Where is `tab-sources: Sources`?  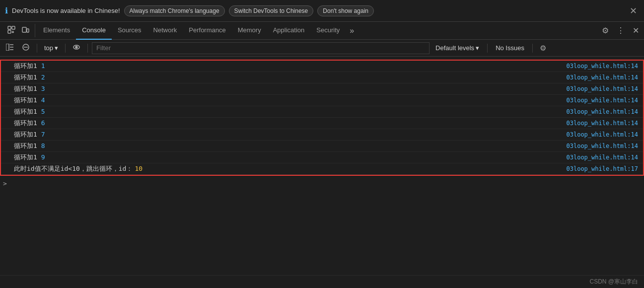
tab-sources: Sources is located at coordinates (130, 31).